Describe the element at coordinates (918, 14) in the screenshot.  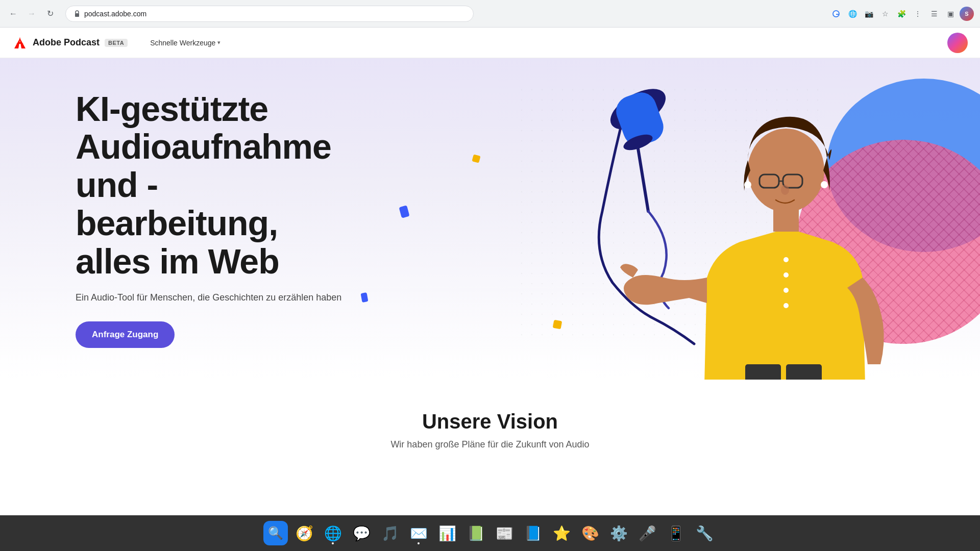
I see `more-btn: ⋮` at that location.